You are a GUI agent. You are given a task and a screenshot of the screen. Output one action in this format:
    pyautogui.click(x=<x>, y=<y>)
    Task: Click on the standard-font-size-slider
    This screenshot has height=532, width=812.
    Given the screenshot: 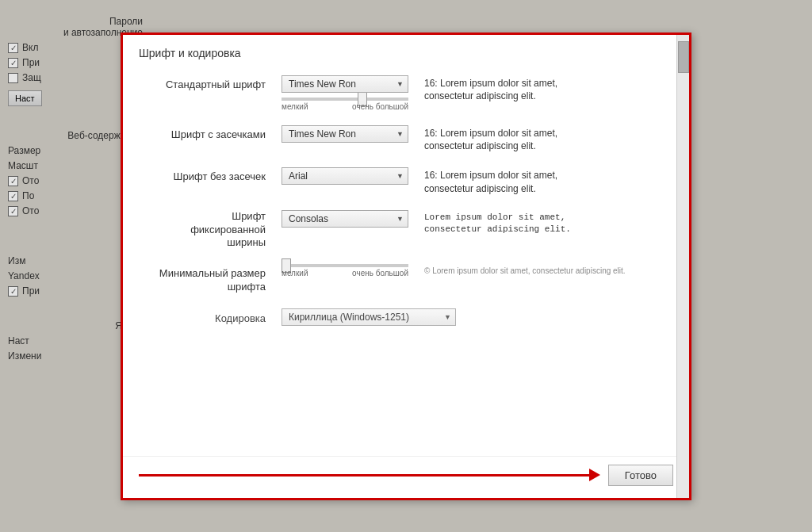 What is the action you would take?
    pyautogui.click(x=345, y=99)
    